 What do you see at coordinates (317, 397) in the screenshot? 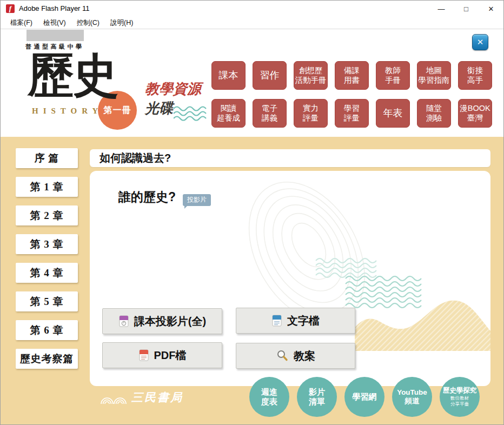
I see `video-list-circle: 影片 清單` at bounding box center [317, 397].